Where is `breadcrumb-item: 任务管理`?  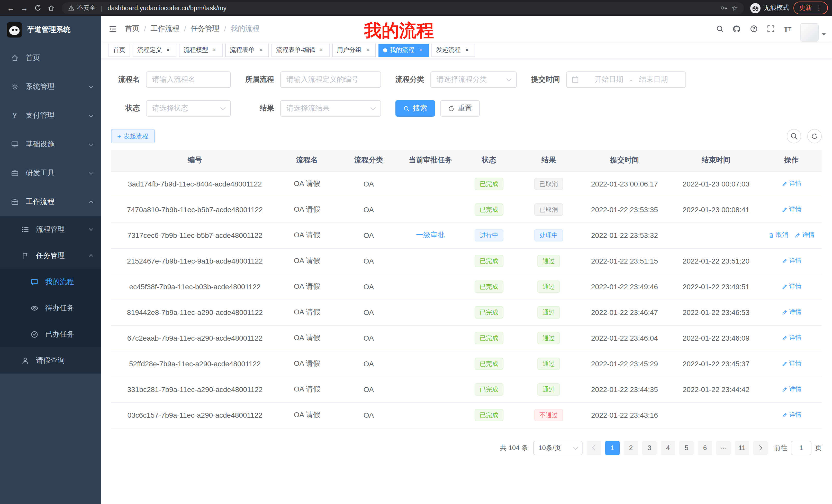 breadcrumb-item: 任务管理 is located at coordinates (205, 29).